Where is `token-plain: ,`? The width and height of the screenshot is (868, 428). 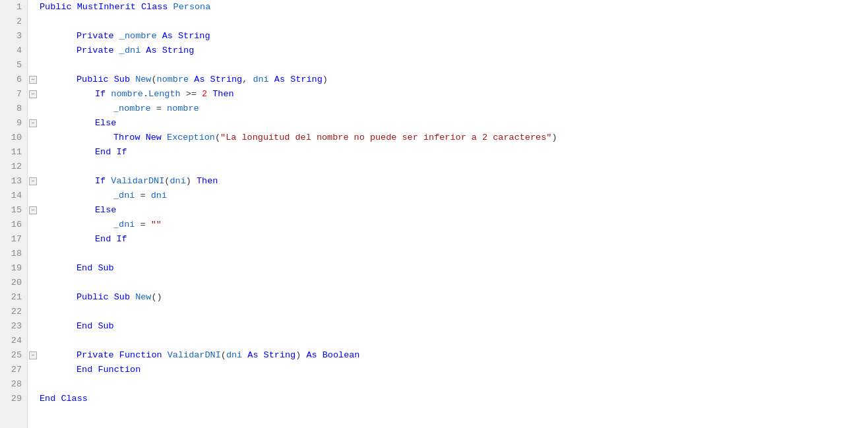 token-plain: , is located at coordinates (247, 80).